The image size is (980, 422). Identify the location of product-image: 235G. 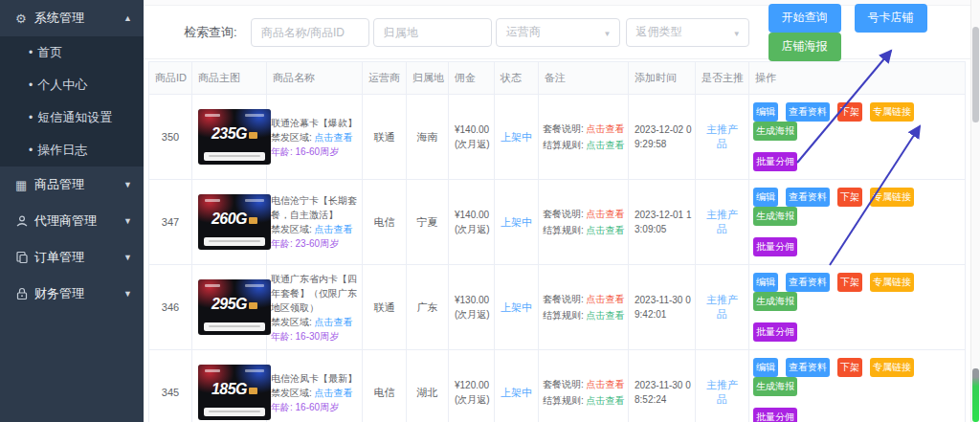
(234, 137).